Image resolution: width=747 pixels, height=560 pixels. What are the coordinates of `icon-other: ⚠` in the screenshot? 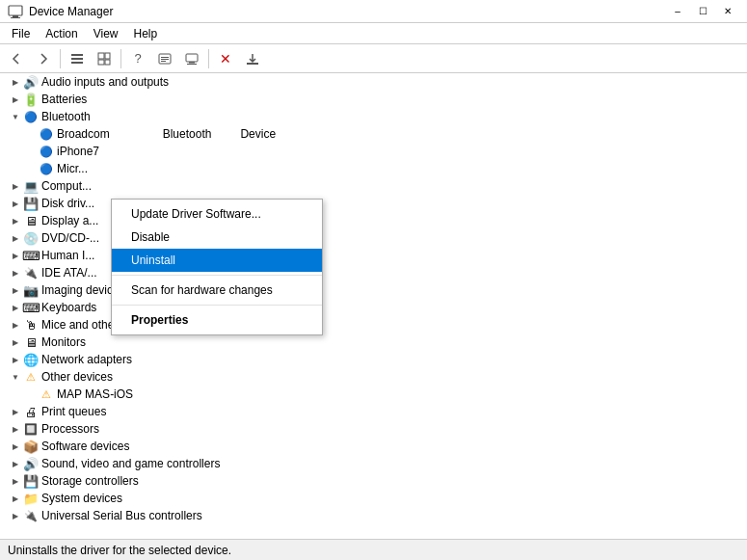 It's located at (31, 377).